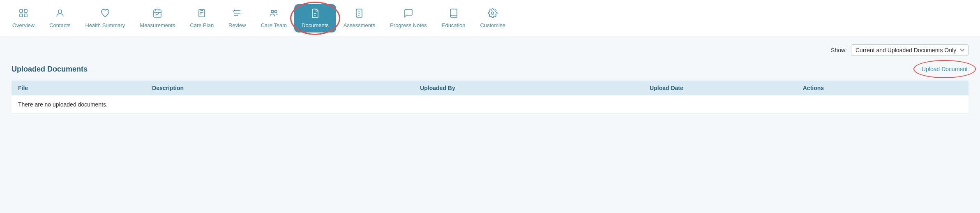 This screenshot has height=213, width=980. Describe the element at coordinates (202, 25) in the screenshot. I see `nav-label-care-plan: Care Plan` at that location.